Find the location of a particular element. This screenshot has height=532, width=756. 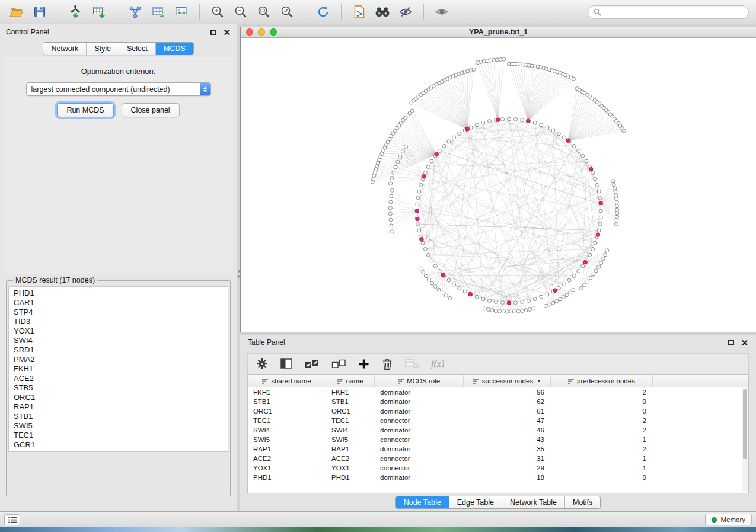

mcds-result-list: PHD1CAR1STP4TID3YOX1SWI4SRD1PMA2FKH1ACE2… is located at coordinates (119, 369).